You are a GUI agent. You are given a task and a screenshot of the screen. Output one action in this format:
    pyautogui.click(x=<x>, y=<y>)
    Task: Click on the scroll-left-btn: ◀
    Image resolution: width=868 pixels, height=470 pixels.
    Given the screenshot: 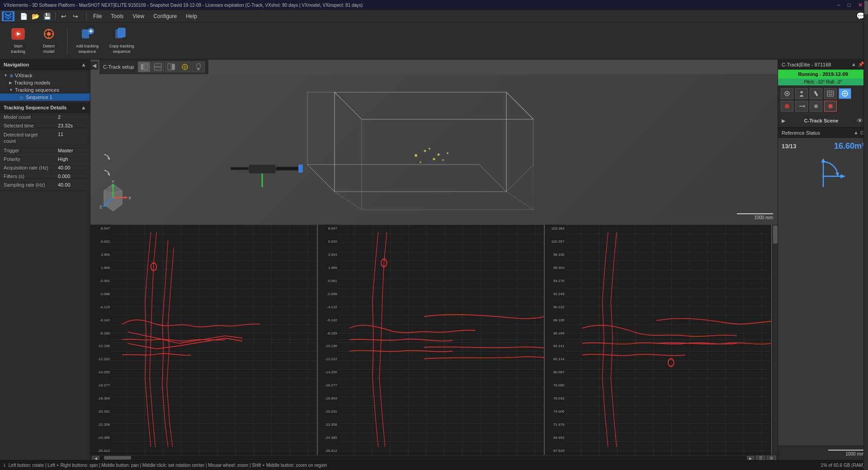 What is the action you would take?
    pyautogui.click(x=96, y=458)
    